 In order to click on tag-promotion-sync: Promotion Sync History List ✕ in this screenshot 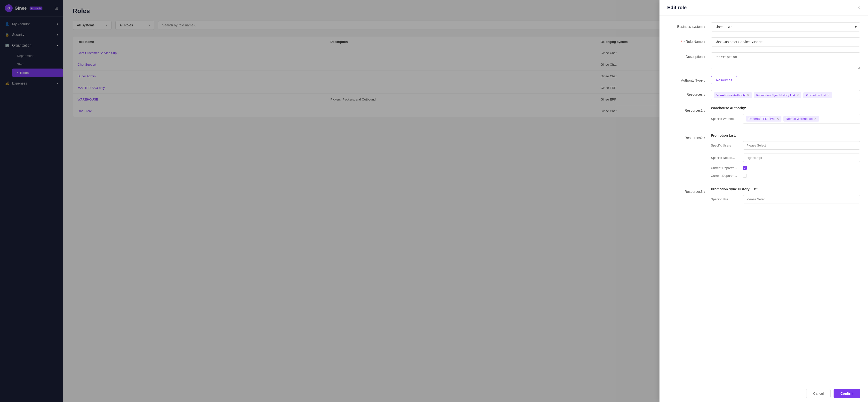, I will do `click(778, 95)`.